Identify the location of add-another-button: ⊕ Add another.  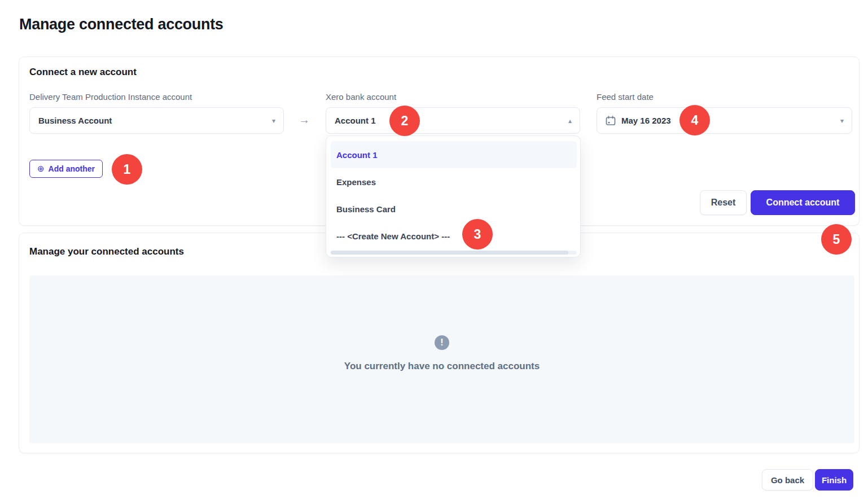
(66, 169).